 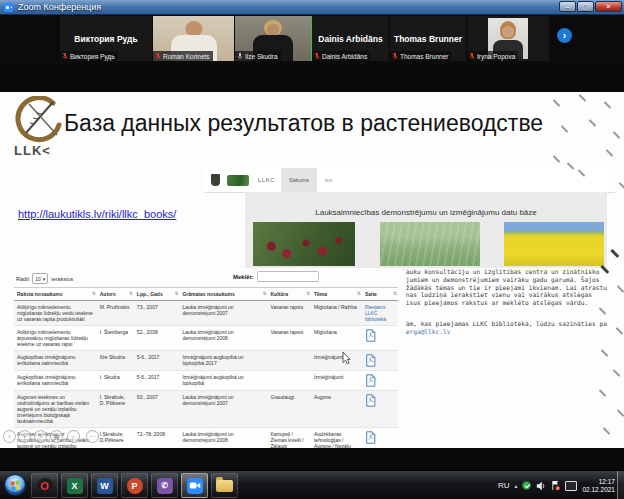 I want to click on taskbar: O X W P ✆ RU ▴, so click(x=312, y=484).